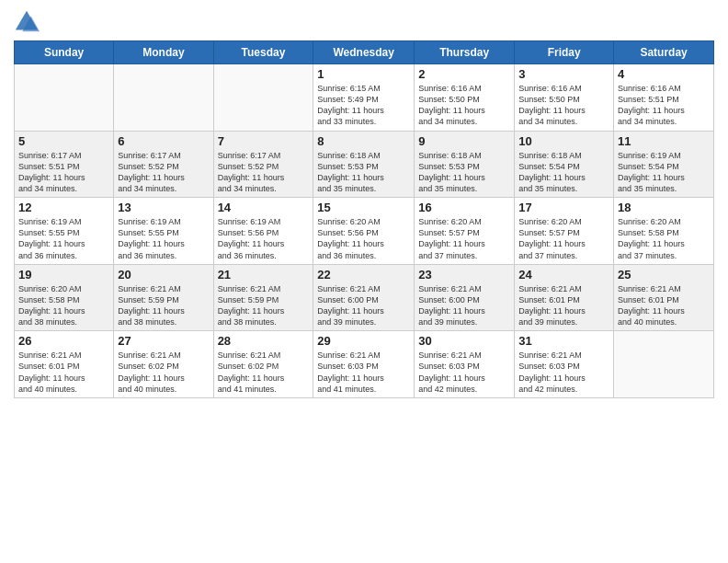 This screenshot has width=728, height=563. Describe the element at coordinates (564, 173) in the screenshot. I see `day-info: Sunrise: 6:18 AM Sunset: 5:54 PM Dayligh…` at that location.